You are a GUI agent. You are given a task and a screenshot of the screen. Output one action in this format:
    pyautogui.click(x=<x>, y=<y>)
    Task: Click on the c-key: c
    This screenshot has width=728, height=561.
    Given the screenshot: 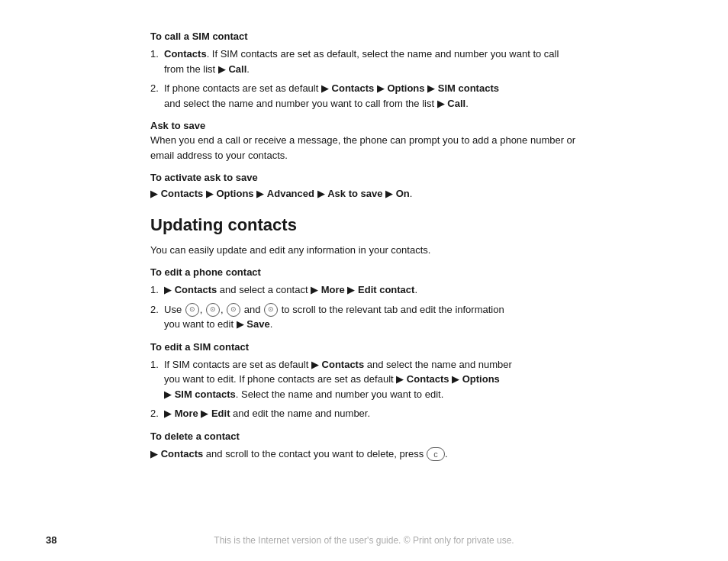 What is the action you would take?
    pyautogui.click(x=436, y=454)
    